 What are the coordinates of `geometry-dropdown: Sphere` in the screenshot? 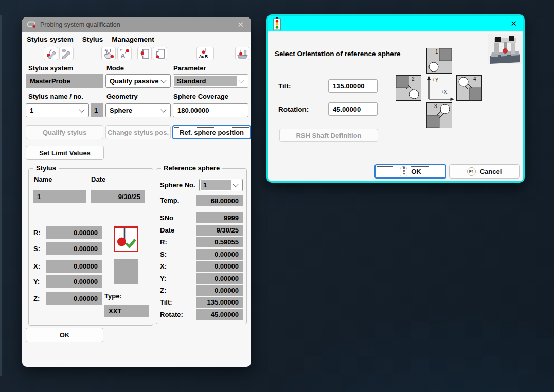 It's located at (138, 110).